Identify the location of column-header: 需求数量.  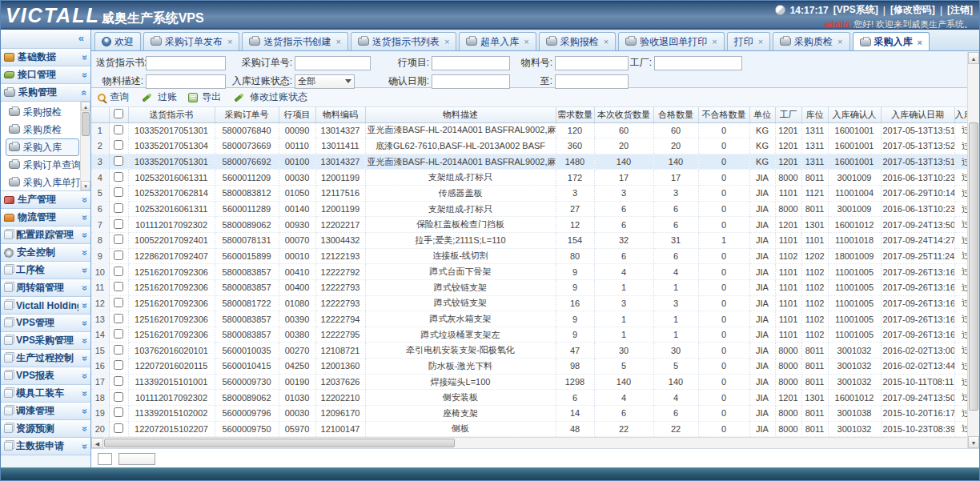
(575, 115).